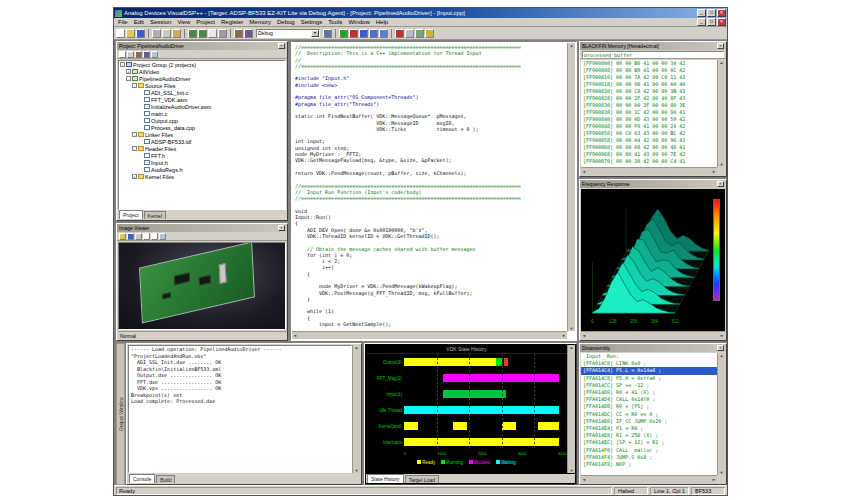 The width and height of the screenshot is (847, 500). What do you see at coordinates (192, 34) in the screenshot?
I see `undo-icon` at bounding box center [192, 34].